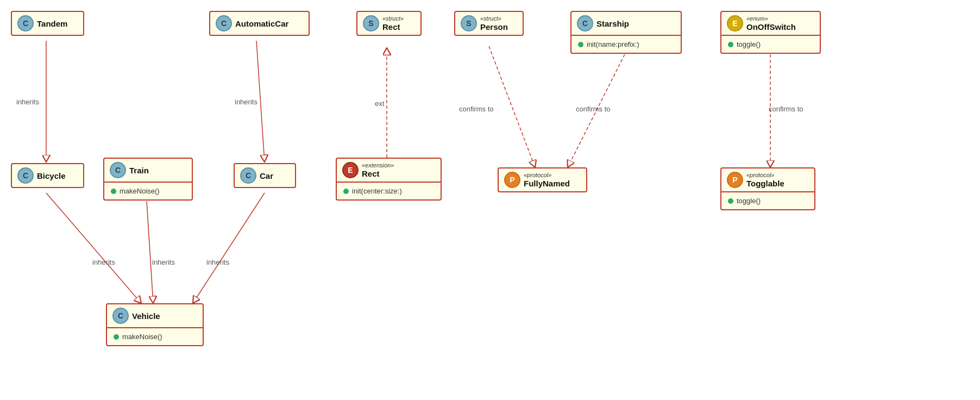 This screenshot has width=980, height=400. What do you see at coordinates (262, 24) in the screenshot?
I see `automaticcar-title: AutomaticCar` at bounding box center [262, 24].